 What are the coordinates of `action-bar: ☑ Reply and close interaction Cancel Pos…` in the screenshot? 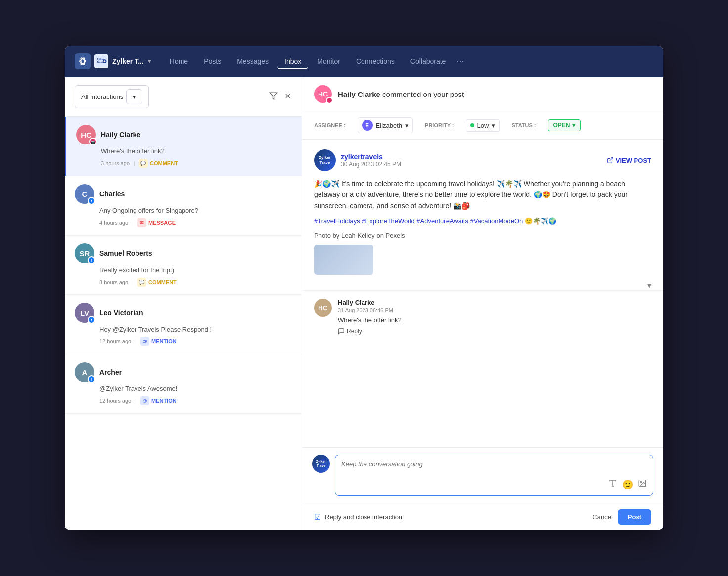 It's located at (483, 517).